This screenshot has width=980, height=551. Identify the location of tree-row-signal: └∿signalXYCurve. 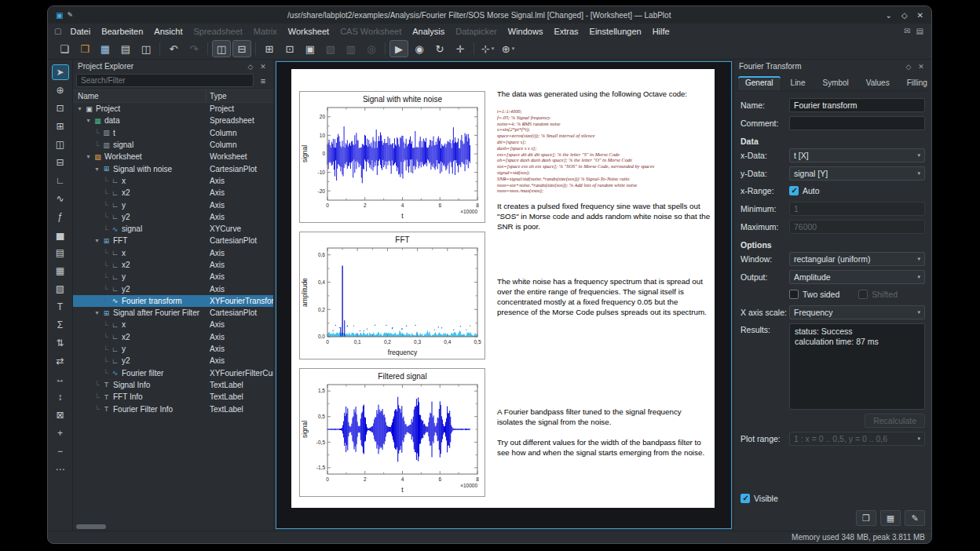
(173, 229).